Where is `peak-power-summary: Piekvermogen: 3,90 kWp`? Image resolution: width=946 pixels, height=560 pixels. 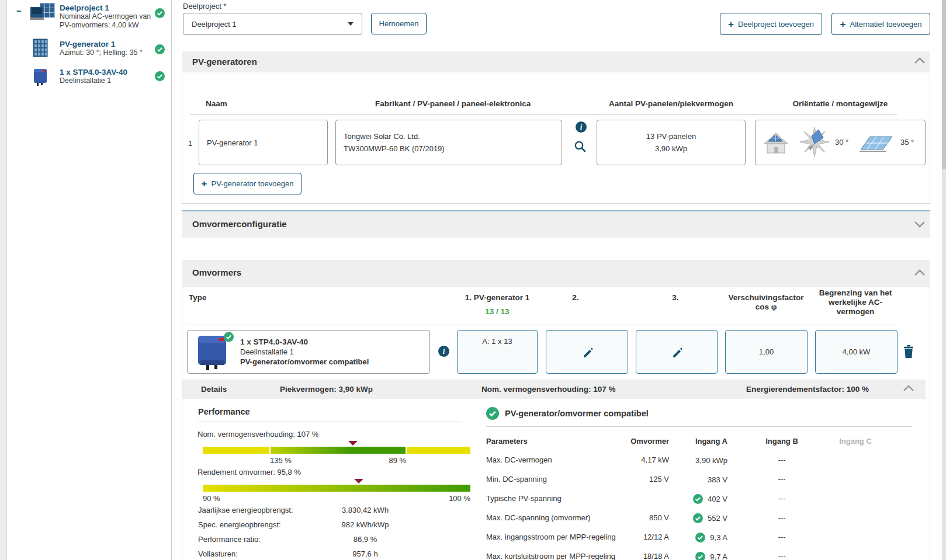 peak-power-summary: Piekvermogen: 3,90 kWp is located at coordinates (326, 389).